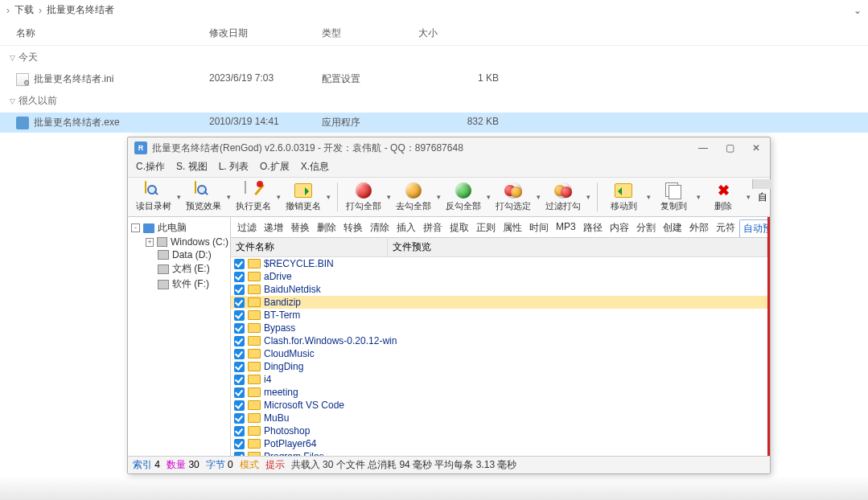 This screenshot has height=500, width=868. Describe the element at coordinates (303, 197) in the screenshot. I see `undo-rename-button: 撤销更名` at that location.